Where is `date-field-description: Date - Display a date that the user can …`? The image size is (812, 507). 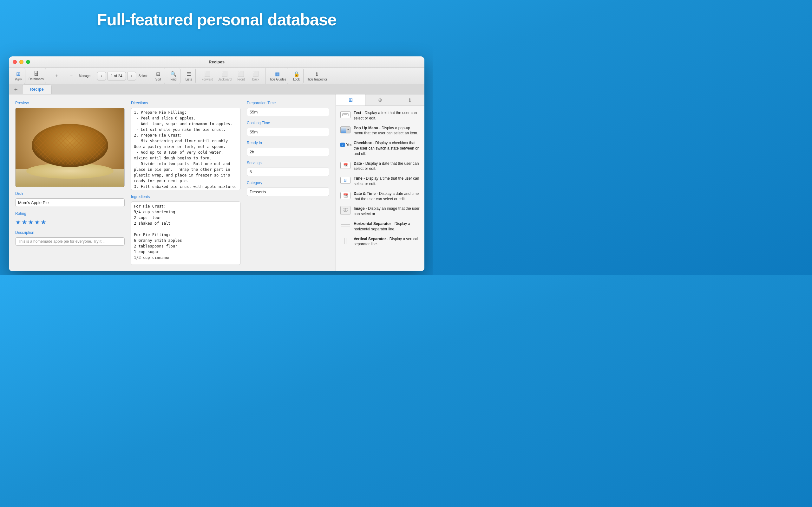 date-field-description: Date - Display a date that the user can … is located at coordinates (387, 166).